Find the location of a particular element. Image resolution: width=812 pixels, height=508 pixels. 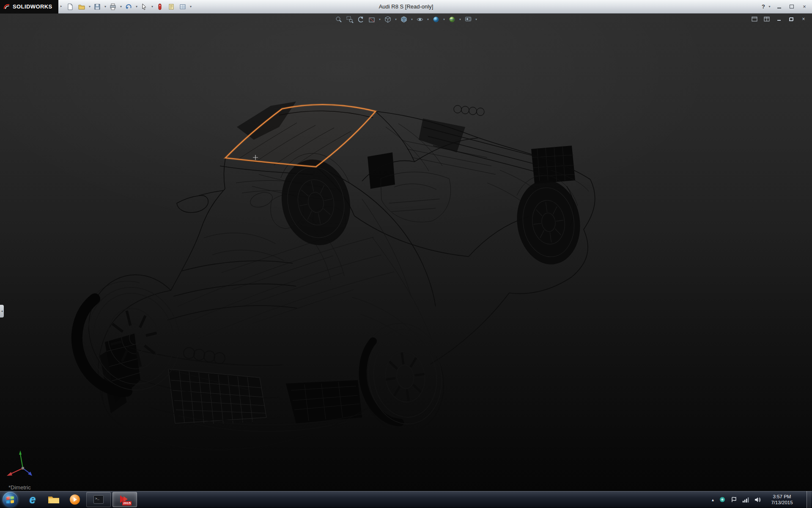

system-tray: ▴ 3:57 PM 7/13/2015 is located at coordinates (762, 500).